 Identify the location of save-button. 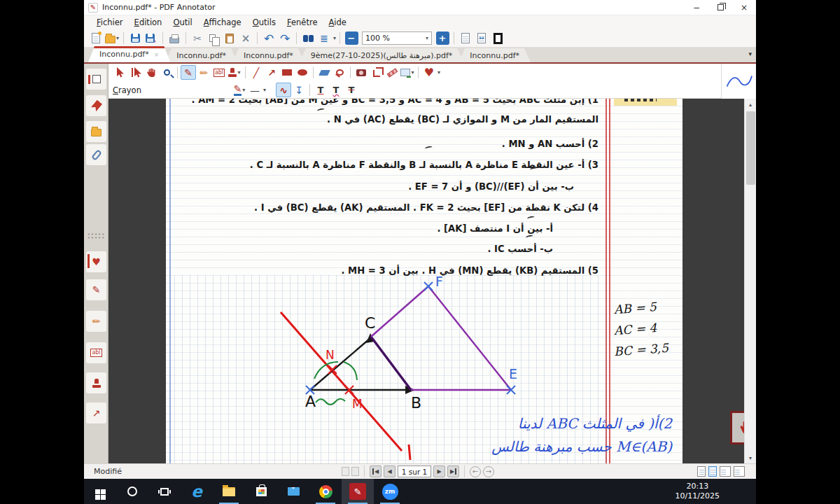
(135, 38).